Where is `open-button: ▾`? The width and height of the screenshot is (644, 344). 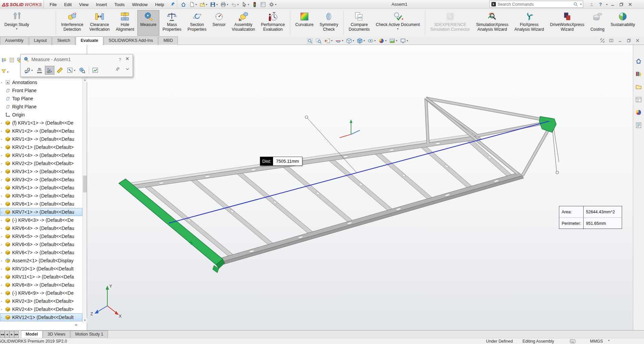
open-button: ▾ is located at coordinates (203, 4).